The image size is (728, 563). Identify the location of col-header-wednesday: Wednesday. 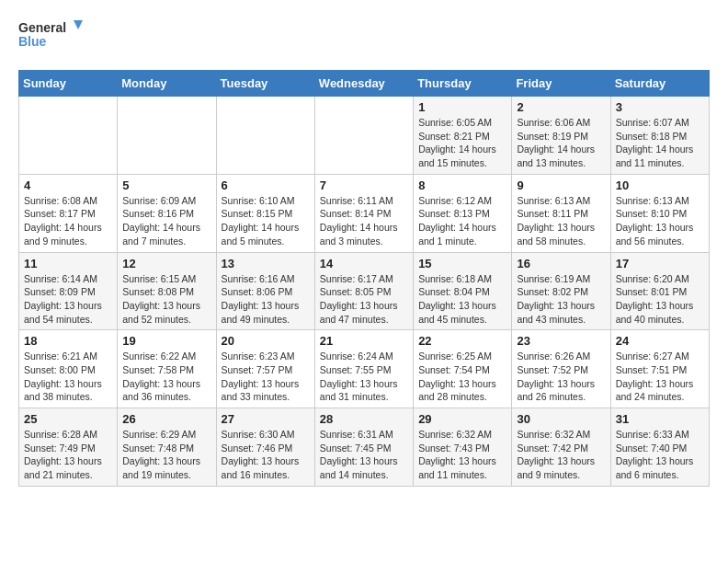
(364, 84).